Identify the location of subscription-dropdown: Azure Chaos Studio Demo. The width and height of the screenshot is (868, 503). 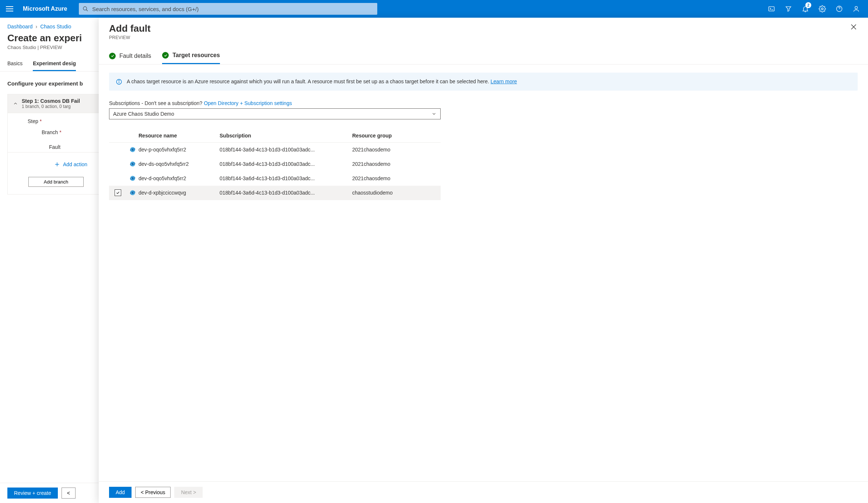
(275, 114).